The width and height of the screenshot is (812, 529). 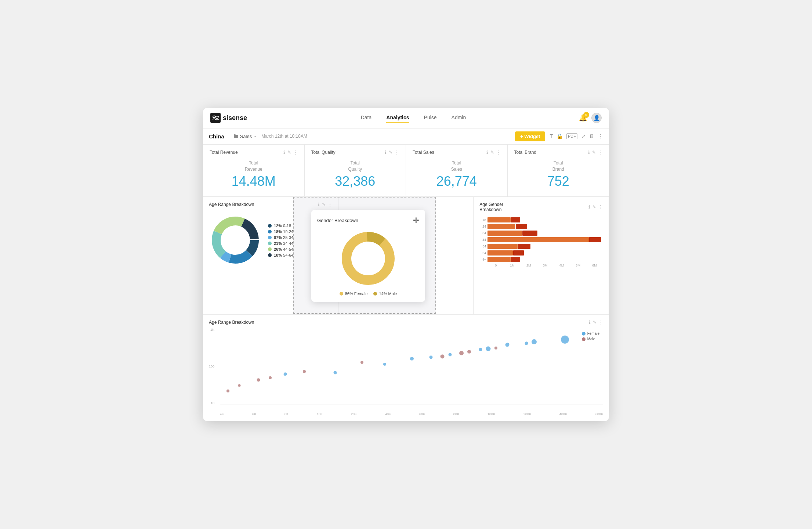 What do you see at coordinates (499, 152) in the screenshot?
I see `kpi-more-icon-3: ⋮` at bounding box center [499, 152].